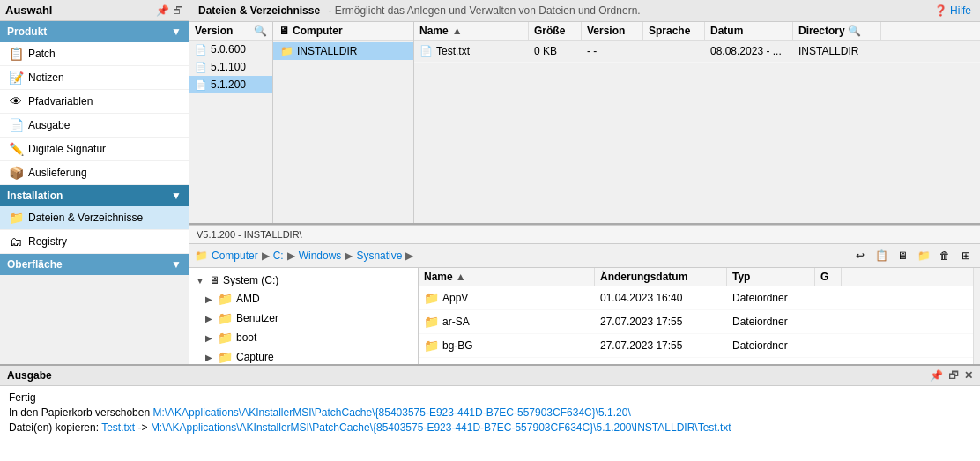 The image size is (980, 461). What do you see at coordinates (303, 318) in the screenshot?
I see `tree-item-benutzer: ▶ 📁 Benutzer` at bounding box center [303, 318].